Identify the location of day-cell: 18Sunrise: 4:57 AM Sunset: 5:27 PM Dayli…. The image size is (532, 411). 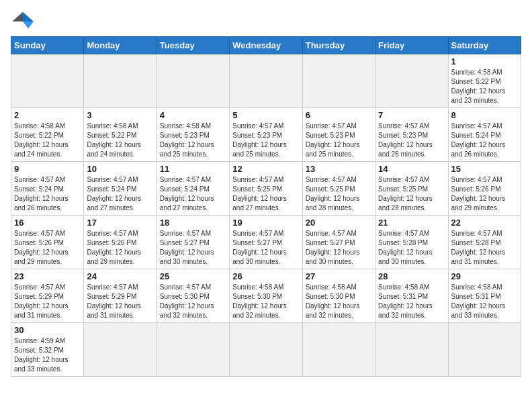
(193, 242).